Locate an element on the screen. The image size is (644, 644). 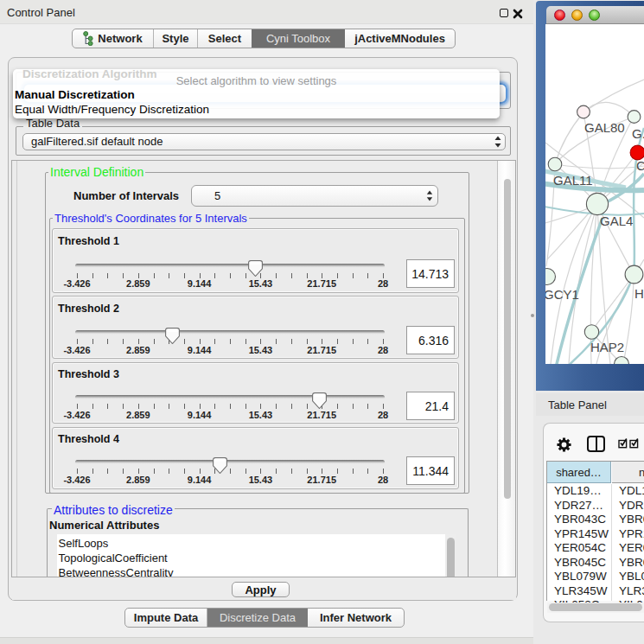
svg-text: GCY1 is located at coordinates (562, 294).